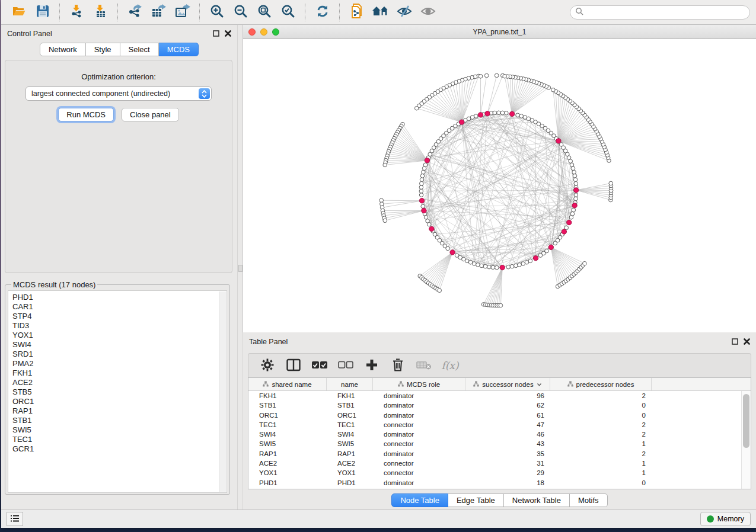  What do you see at coordinates (120, 326) in the screenshot?
I see `mcds-result-item: TID3` at bounding box center [120, 326].